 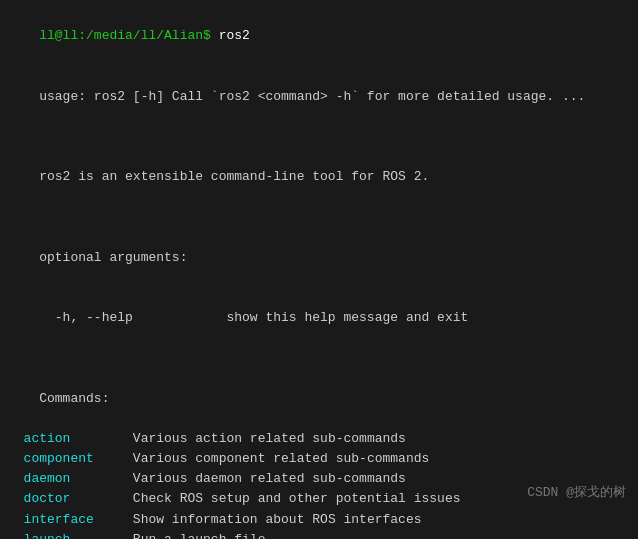 What do you see at coordinates (48, 536) in the screenshot?
I see `cmd-name: launch` at bounding box center [48, 536].